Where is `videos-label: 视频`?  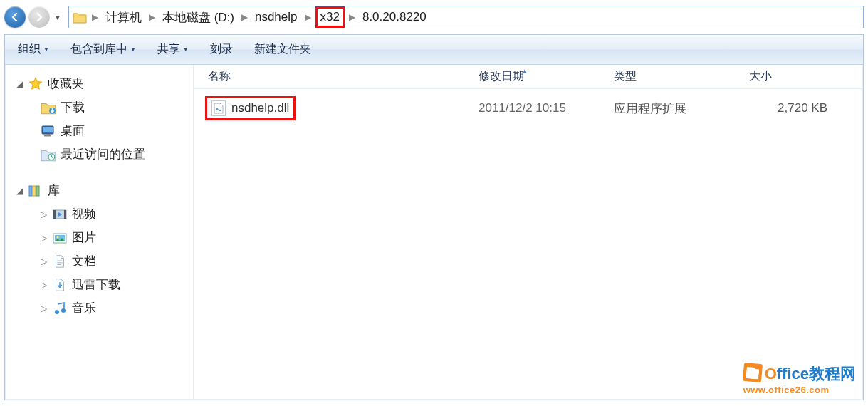
videos-label: 视频 is located at coordinates (84, 214).